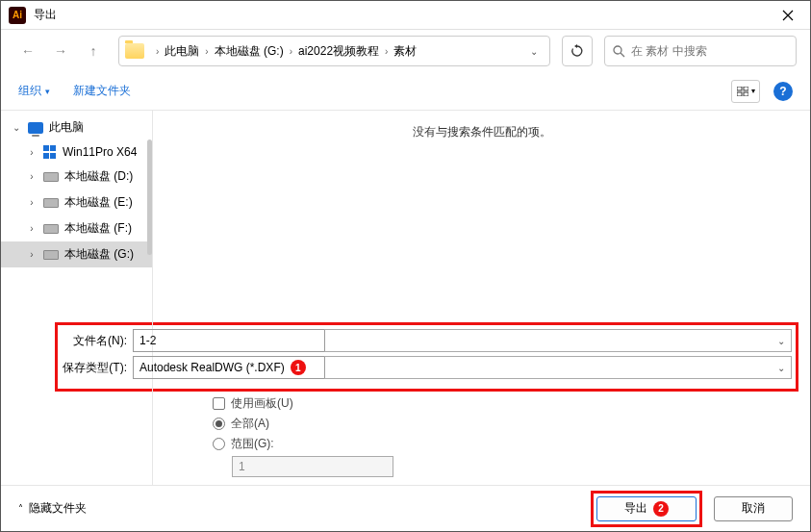 The width and height of the screenshot is (811, 532). What do you see at coordinates (77, 127) in the screenshot?
I see `tree-item-this-pc: ⌄ 此电脑` at bounding box center [77, 127].